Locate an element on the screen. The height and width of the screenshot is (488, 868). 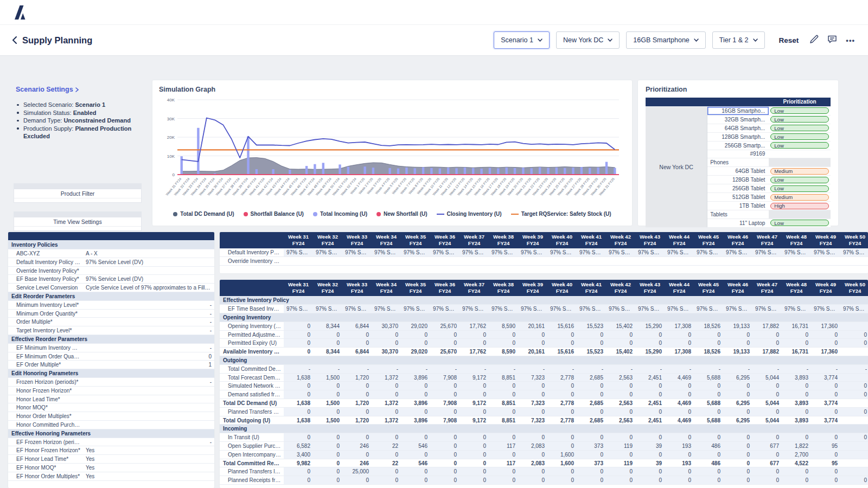
data-cell: 246 is located at coordinates (357, 463).